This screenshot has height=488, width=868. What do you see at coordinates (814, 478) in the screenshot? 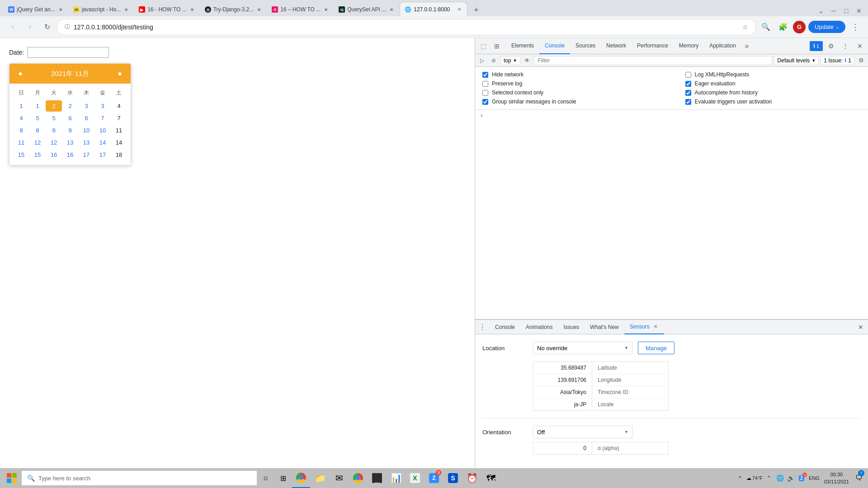
I see `tray-lang: ENG` at bounding box center [814, 478].